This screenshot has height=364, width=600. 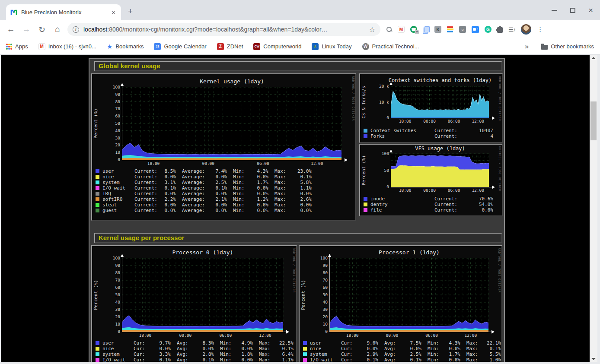 What do you see at coordinates (454, 121) in the screenshot?
I see `svg-text: 06:00` at bounding box center [454, 121].